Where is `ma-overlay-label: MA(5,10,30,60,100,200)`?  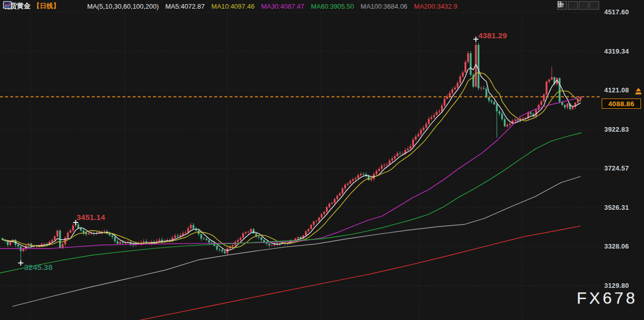
ma-overlay-label: MA(5,10,30,60,100,200) is located at coordinates (123, 6).